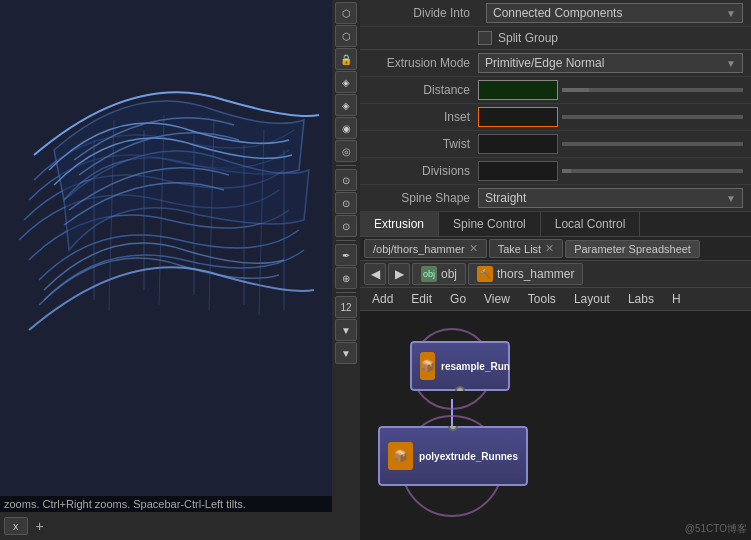 The width and height of the screenshot is (751, 540). Describe the element at coordinates (566, 171) in the screenshot. I see `divisions-slider-fill` at that location.